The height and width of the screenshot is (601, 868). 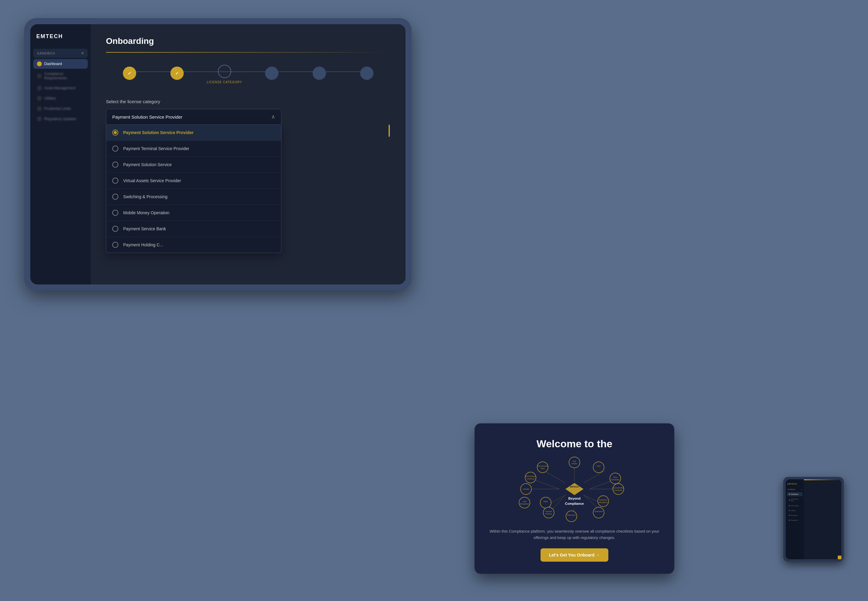 What do you see at coordinates (60, 154) in the screenshot?
I see `sidebar: EMTECH Sandbox ✕ Dashboard Compliance Re…` at bounding box center [60, 154].